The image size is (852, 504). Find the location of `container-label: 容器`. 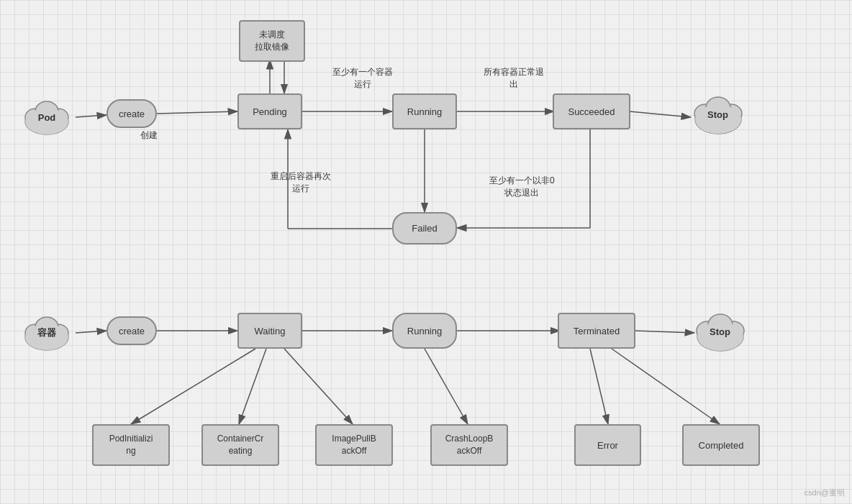

container-label: 容器 is located at coordinates (47, 333).